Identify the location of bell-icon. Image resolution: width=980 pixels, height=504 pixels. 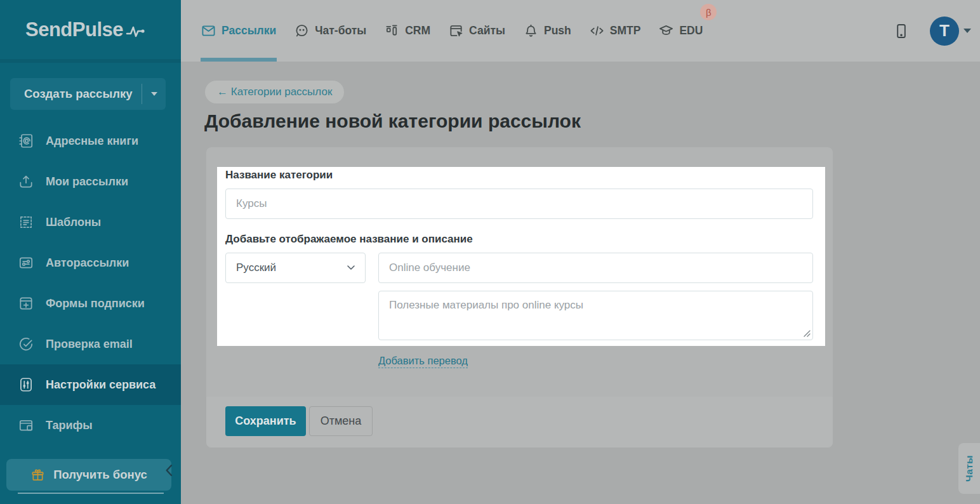
(531, 30).